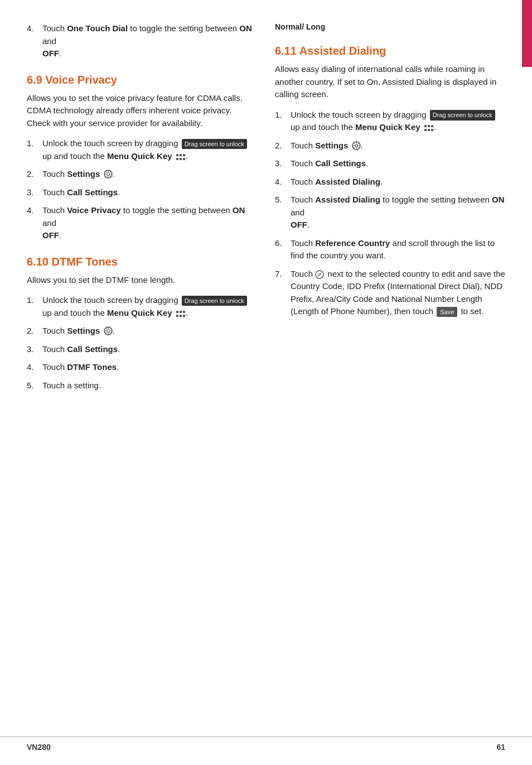  What do you see at coordinates (447, 312) in the screenshot?
I see `save-badge: Save` at bounding box center [447, 312].